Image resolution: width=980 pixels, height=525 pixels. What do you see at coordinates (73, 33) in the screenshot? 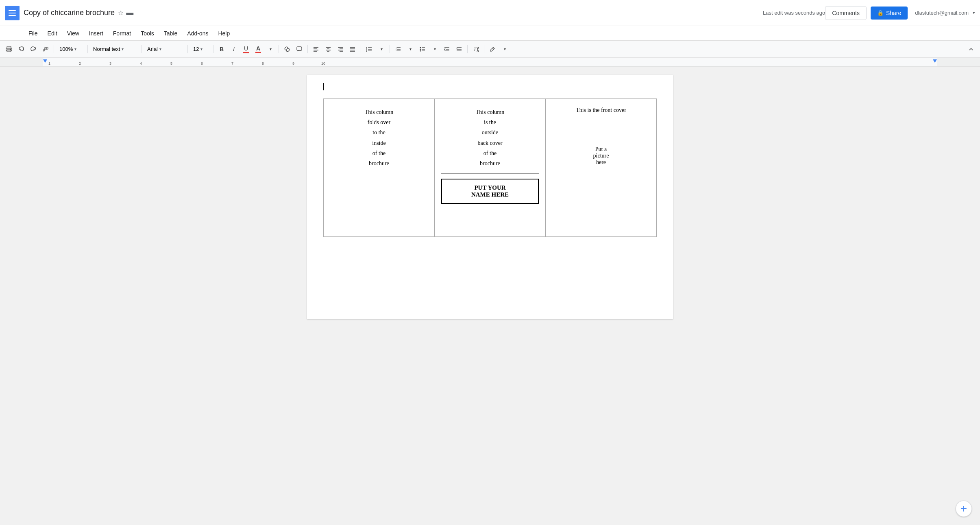
I see `menu-view: View` at bounding box center [73, 33].